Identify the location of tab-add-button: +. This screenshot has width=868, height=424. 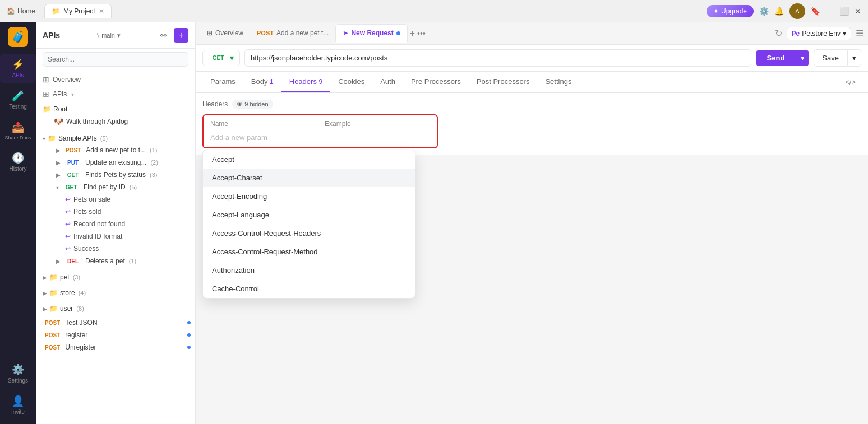
(413, 34).